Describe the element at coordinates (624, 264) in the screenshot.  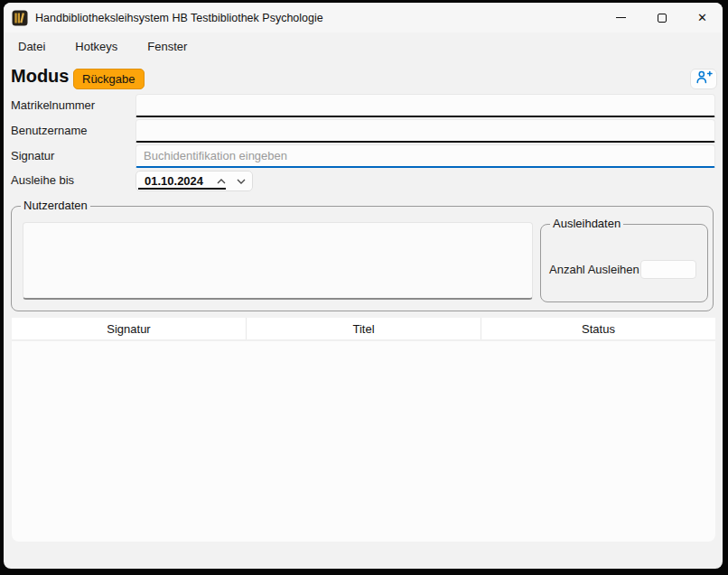
I see `ausleihdaten-groupbox: Ausleihdaten Anzahl Ausleihen` at that location.